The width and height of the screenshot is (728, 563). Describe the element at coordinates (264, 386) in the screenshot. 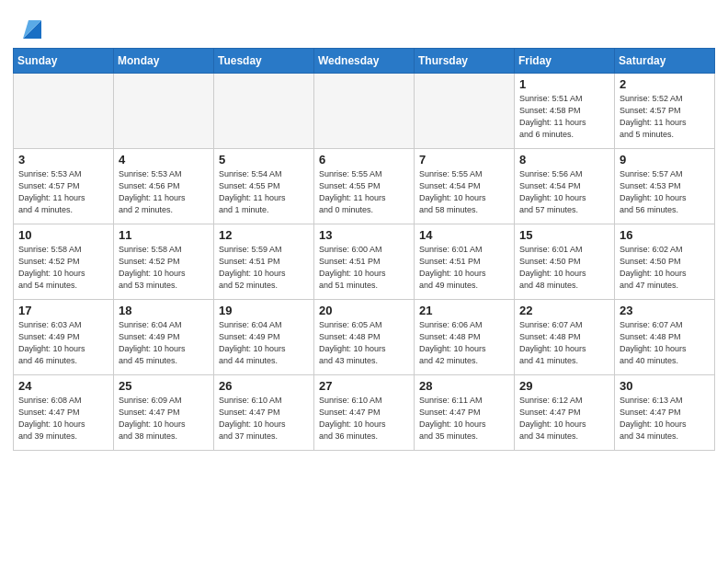

I see `day-number: 26` at that location.